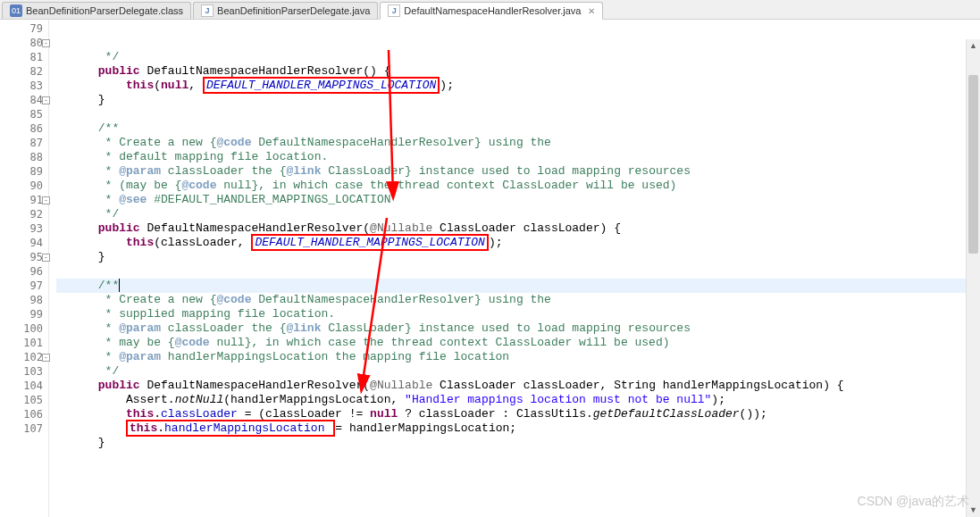  What do you see at coordinates (24, 157) in the screenshot?
I see `line-number: 88` at bounding box center [24, 157].